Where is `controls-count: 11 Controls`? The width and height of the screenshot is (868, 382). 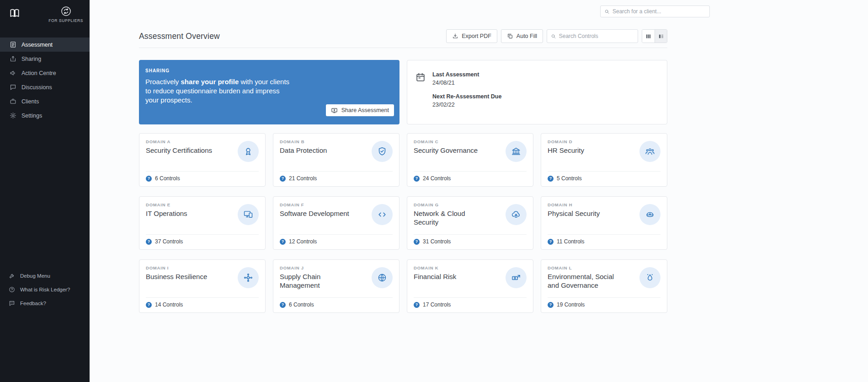
controls-count: 11 Controls is located at coordinates (570, 242).